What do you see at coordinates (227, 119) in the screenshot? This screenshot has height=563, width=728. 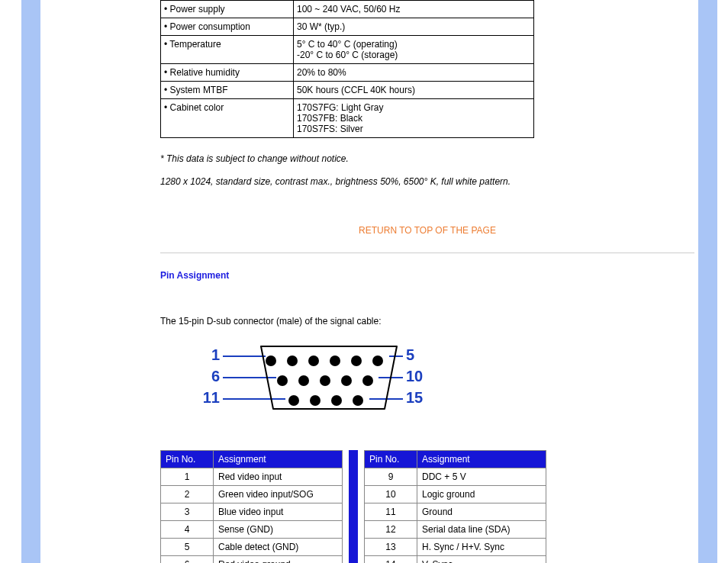 I see `spec-label: • Cabinet color` at bounding box center [227, 119].